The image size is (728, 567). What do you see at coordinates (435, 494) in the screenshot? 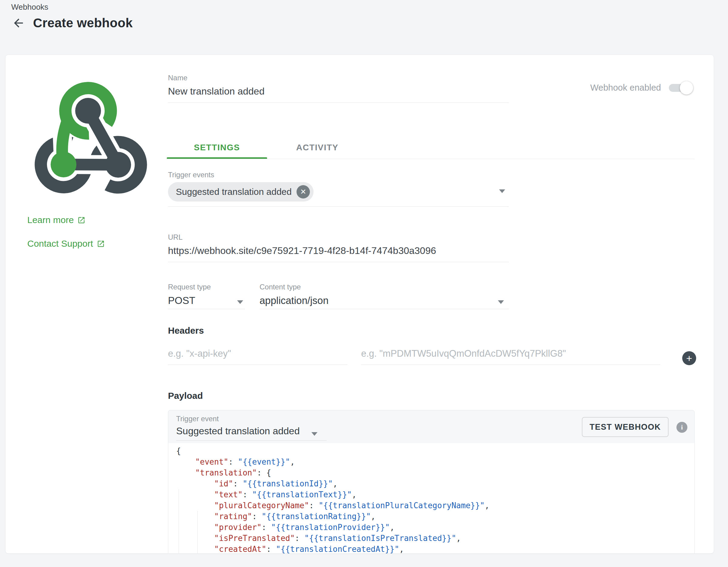
I see `code-line: "text": "{{translationText}}",` at bounding box center [435, 494].